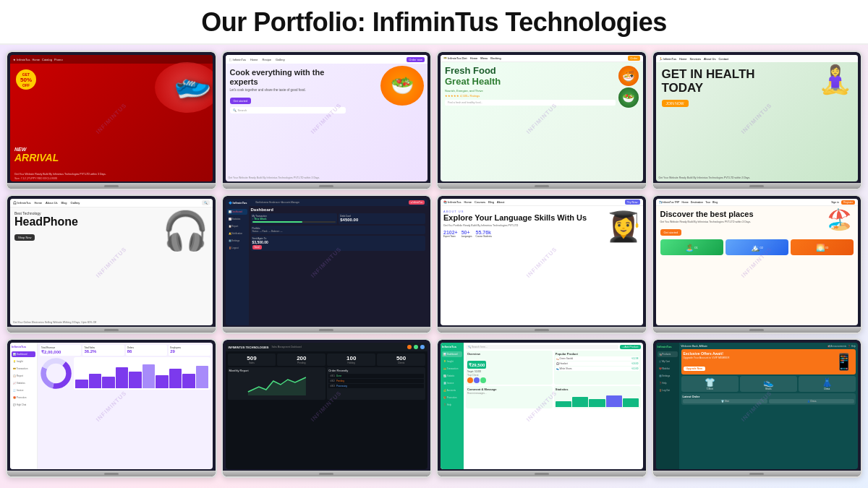 The image size is (868, 488). What do you see at coordinates (668, 369) in the screenshot?
I see `sidebar-wishlist-12: ❤️ Wishlist` at bounding box center [668, 369].